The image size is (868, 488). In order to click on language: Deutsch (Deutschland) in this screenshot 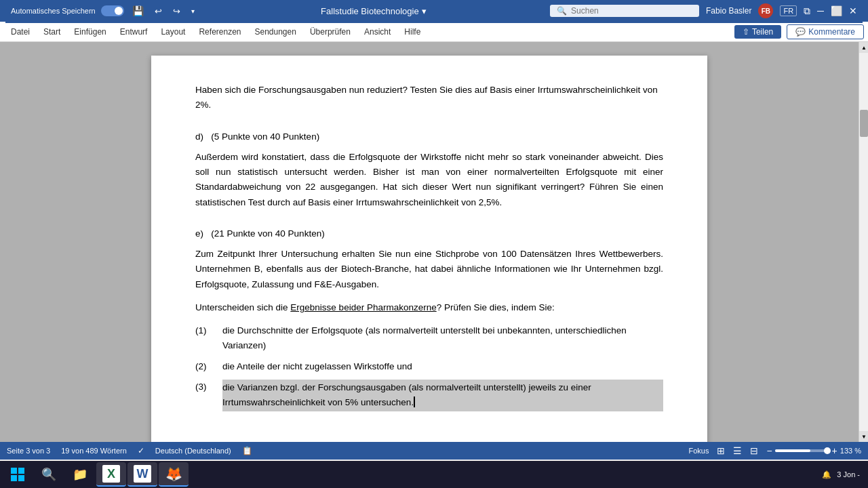, I will do `click(193, 451)`.